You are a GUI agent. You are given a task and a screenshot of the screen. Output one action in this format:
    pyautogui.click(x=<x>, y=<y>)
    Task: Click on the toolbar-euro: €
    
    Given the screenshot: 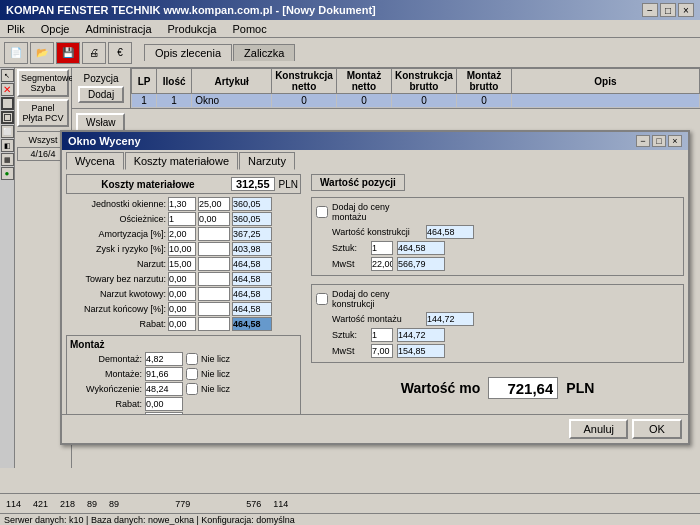 What is the action you would take?
    pyautogui.click(x=120, y=53)
    